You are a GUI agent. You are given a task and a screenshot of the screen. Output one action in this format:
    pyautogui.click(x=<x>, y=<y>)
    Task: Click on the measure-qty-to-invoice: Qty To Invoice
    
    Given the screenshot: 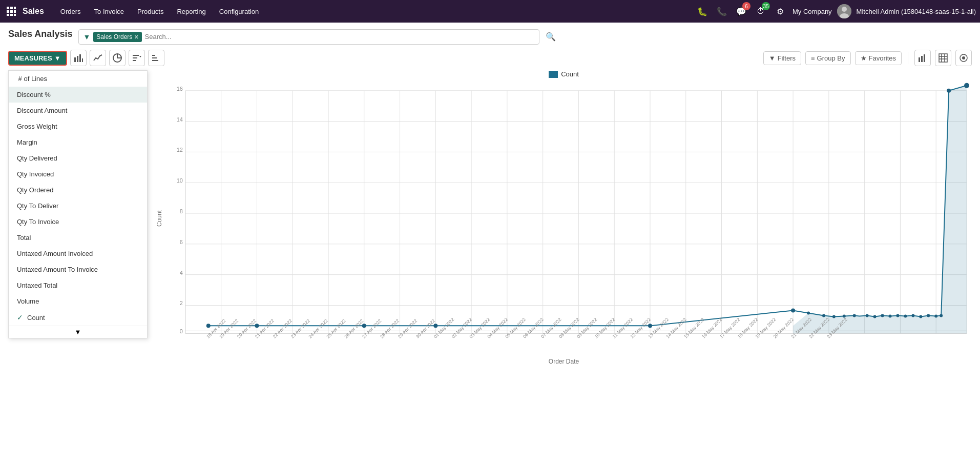 What is the action you would take?
    pyautogui.click(x=78, y=222)
    